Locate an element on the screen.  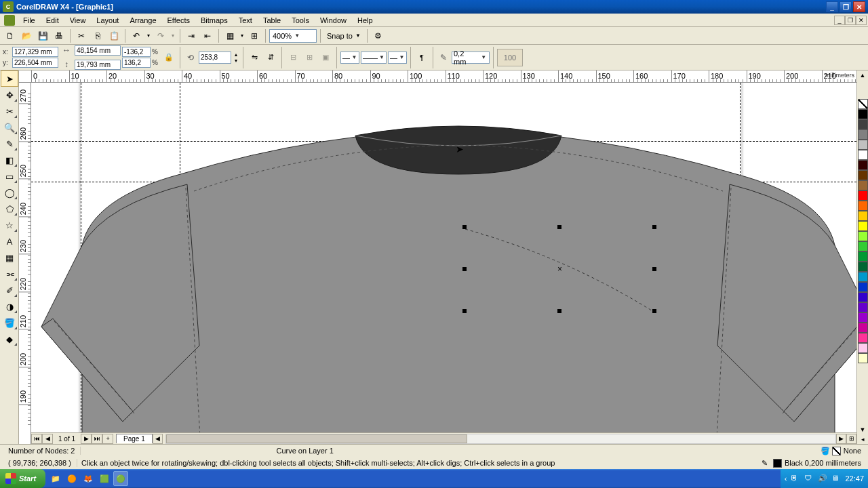
tray-expand-icon: ‹ is located at coordinates (786, 479).